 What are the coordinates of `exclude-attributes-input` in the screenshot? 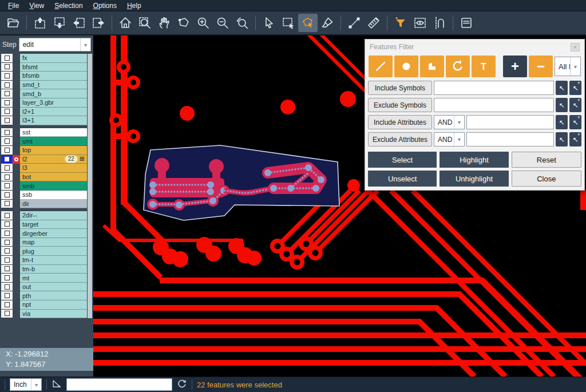 It's located at (510, 140).